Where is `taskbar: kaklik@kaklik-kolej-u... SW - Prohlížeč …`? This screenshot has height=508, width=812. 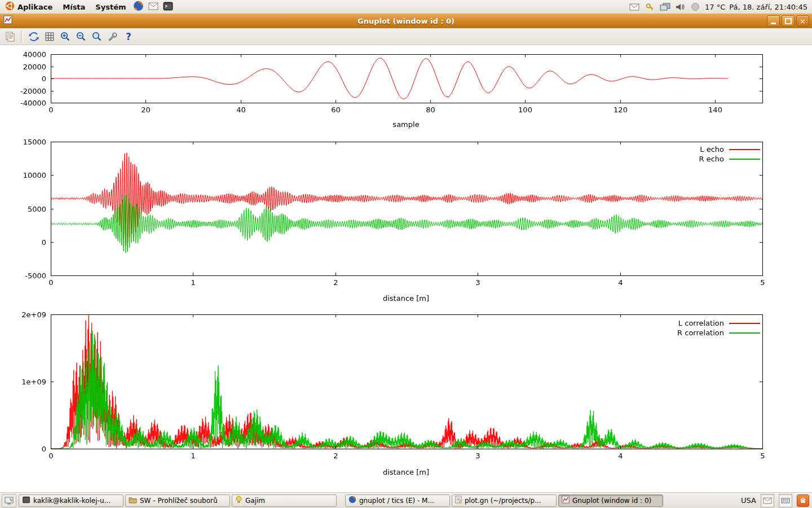
taskbar: kaklik@kaklik-kolej-u... SW - Prohlížeč … is located at coordinates (406, 500).